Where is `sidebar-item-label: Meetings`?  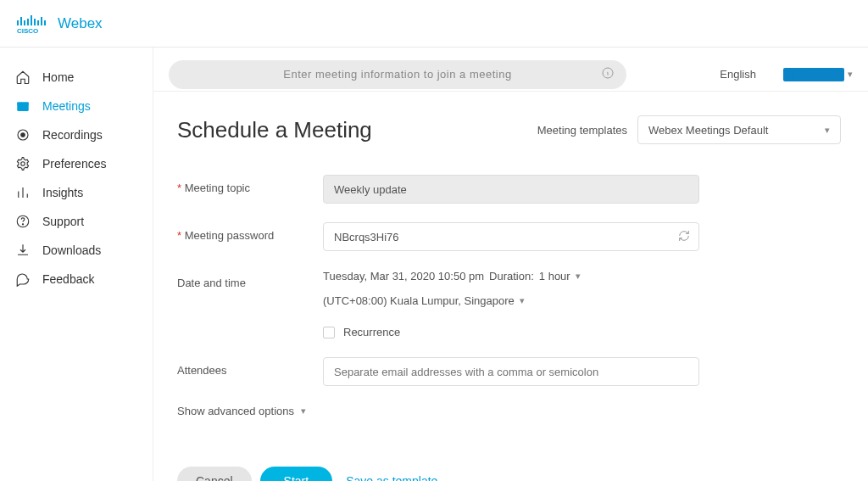 sidebar-item-label: Meetings is located at coordinates (66, 106).